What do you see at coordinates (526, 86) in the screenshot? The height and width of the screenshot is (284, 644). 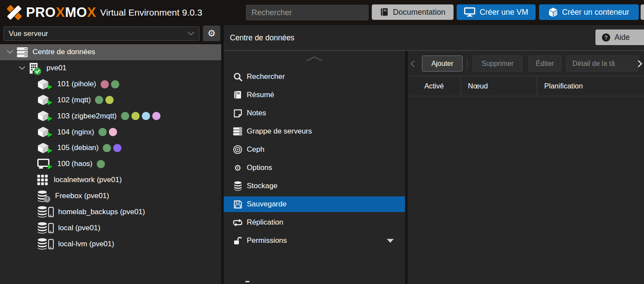 I see `backup-table-header: Activé Nœud Planification` at bounding box center [526, 86].